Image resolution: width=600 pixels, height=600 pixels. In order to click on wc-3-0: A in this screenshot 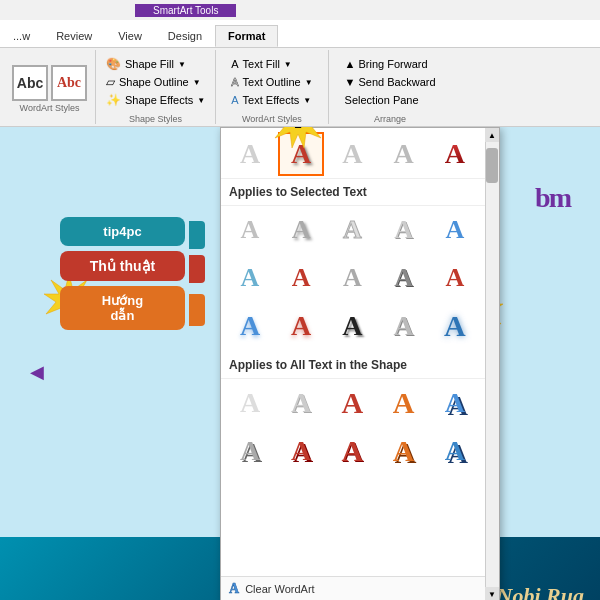, I will do `click(250, 326)`.